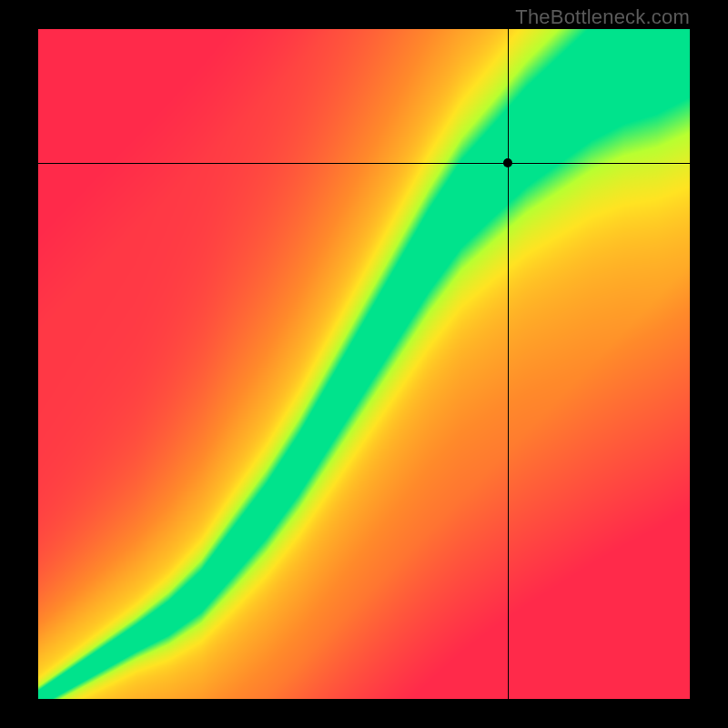 The width and height of the screenshot is (728, 728). Describe the element at coordinates (602, 17) in the screenshot. I see `watermark-text: TheBottleneck.com` at that location.